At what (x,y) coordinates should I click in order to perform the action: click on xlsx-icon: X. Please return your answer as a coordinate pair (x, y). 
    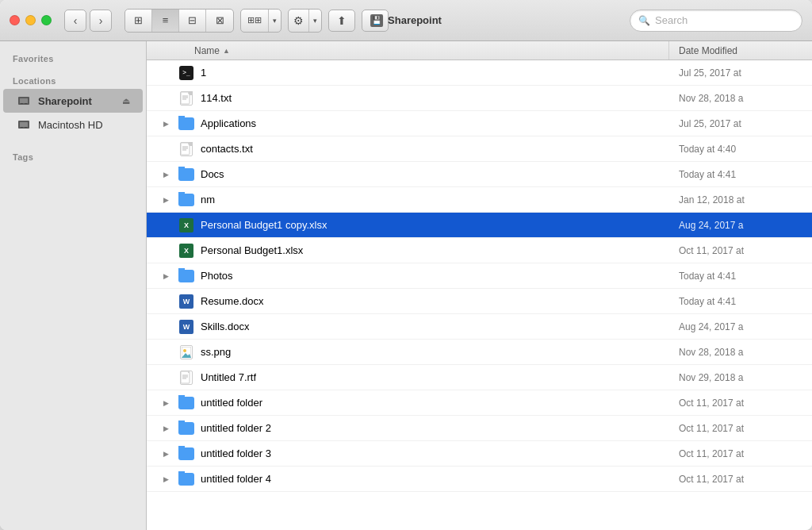
    Looking at the image, I should click on (186, 225).